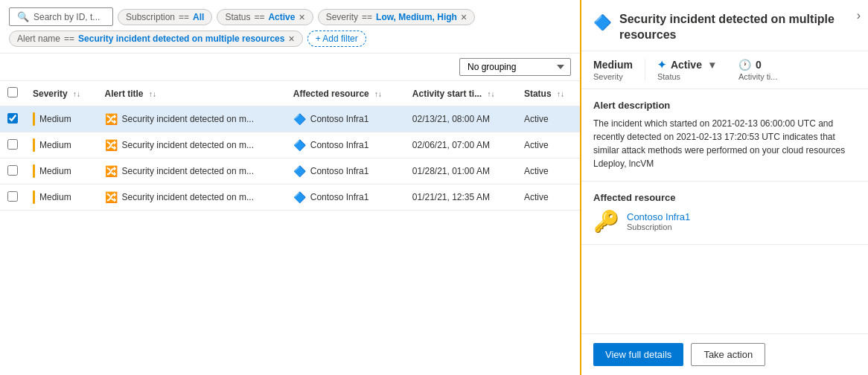 Image resolution: width=868 pixels, height=375 pixels. What do you see at coordinates (336, 39) in the screenshot?
I see `add-filter-label: + Add filter` at bounding box center [336, 39].